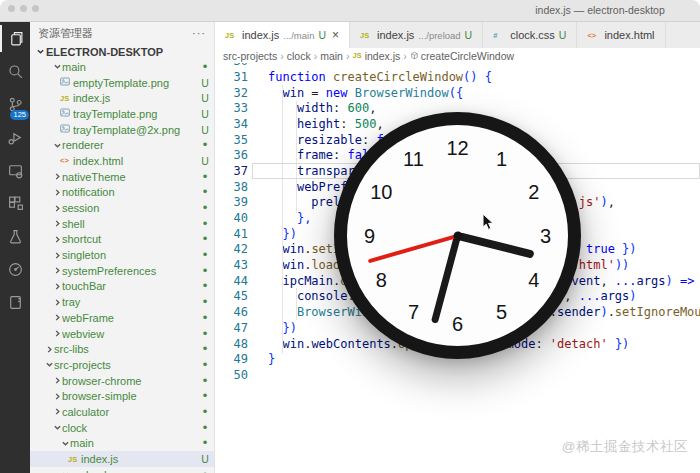 The image size is (700, 473). I want to click on tree-folder-session: session•, so click(122, 208).